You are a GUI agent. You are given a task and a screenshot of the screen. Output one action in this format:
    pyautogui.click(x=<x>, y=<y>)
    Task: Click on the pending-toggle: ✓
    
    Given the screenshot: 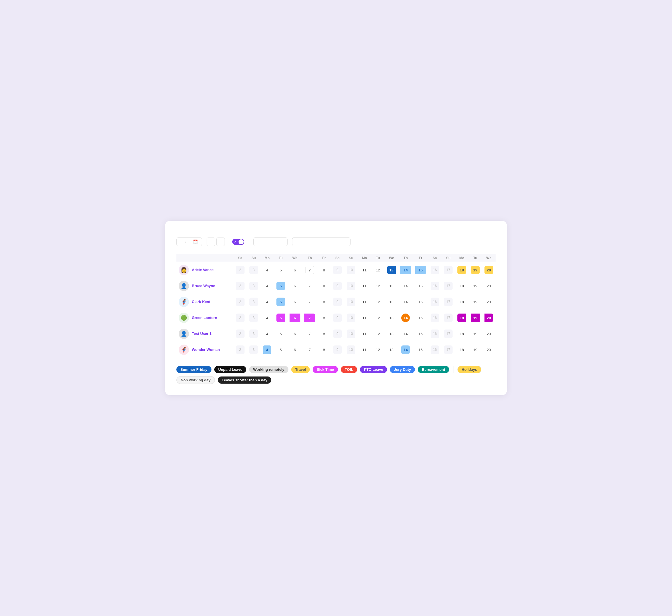 What is the action you would take?
    pyautogui.click(x=238, y=242)
    